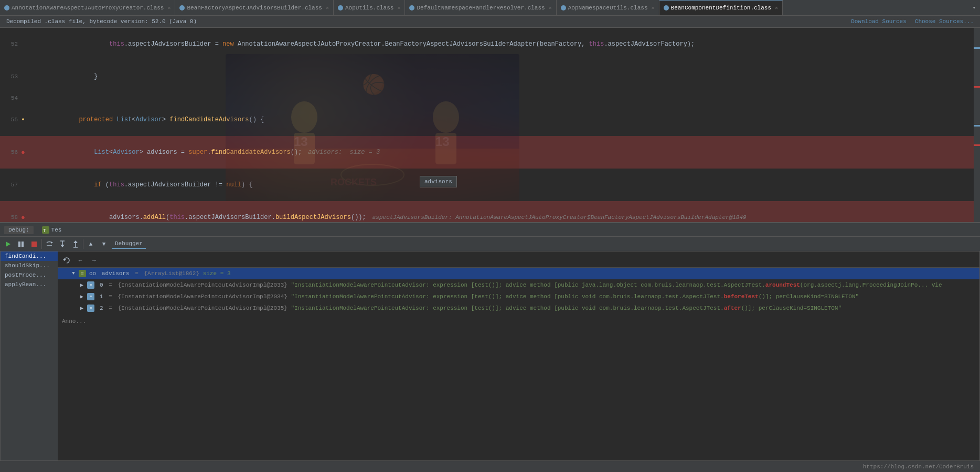  I want to click on step-over-button, so click(49, 244).